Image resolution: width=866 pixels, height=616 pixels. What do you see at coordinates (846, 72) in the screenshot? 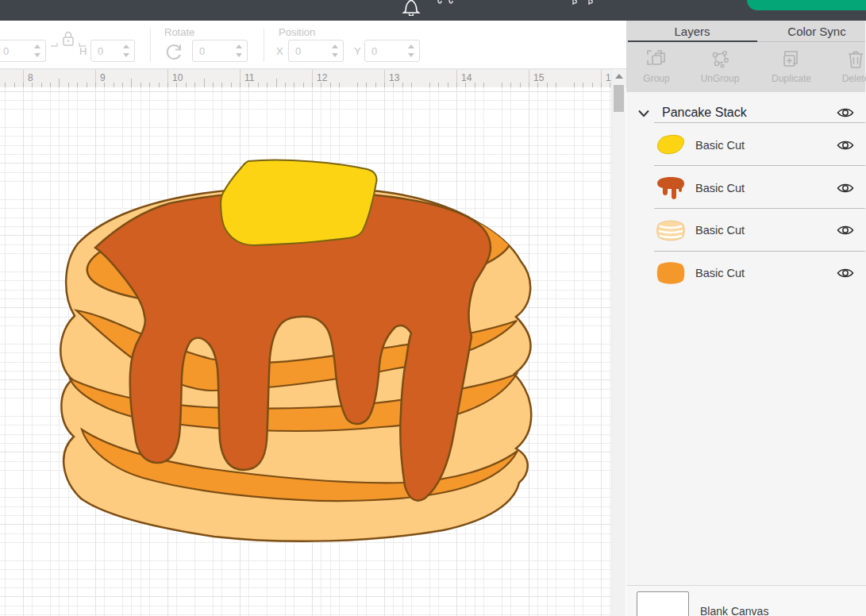
I see `delete-button: Delete` at bounding box center [846, 72].